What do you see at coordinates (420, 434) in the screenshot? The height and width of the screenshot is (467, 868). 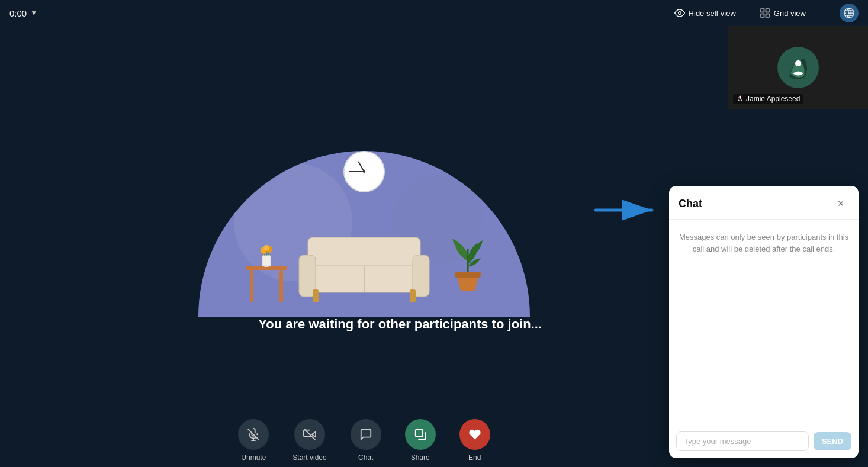 I see `share-icon` at bounding box center [420, 434].